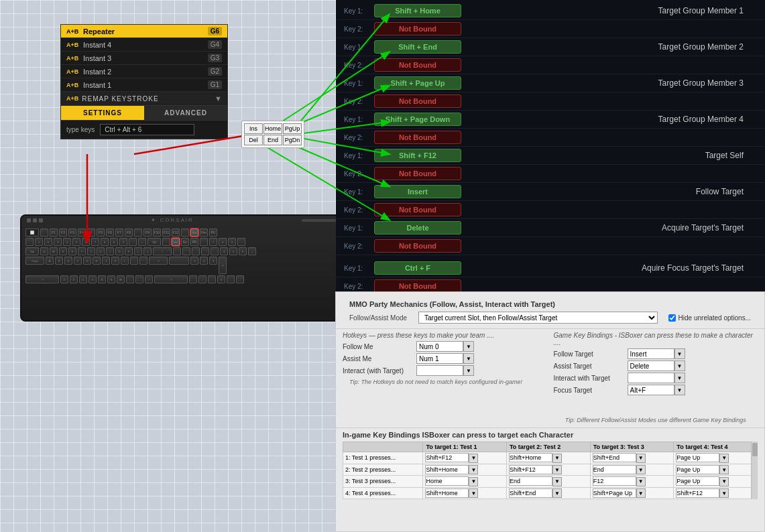 Image resolution: width=765 pixels, height=532 pixels. I want to click on key1-btn-acquire: Delete, so click(418, 228).